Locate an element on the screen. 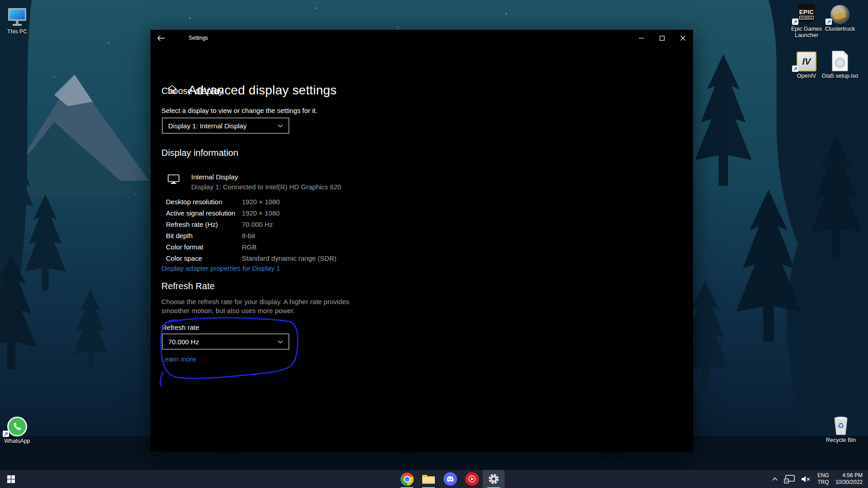  display-adapter-properties-link: Display adapter properties for Display 1 is located at coordinates (221, 268).